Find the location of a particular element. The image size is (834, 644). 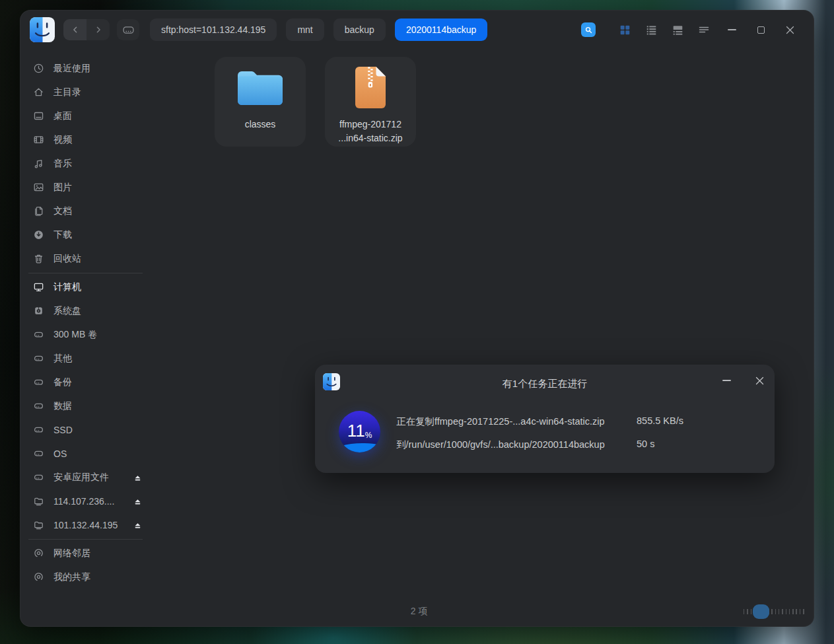

minimize-button is located at coordinates (732, 30).